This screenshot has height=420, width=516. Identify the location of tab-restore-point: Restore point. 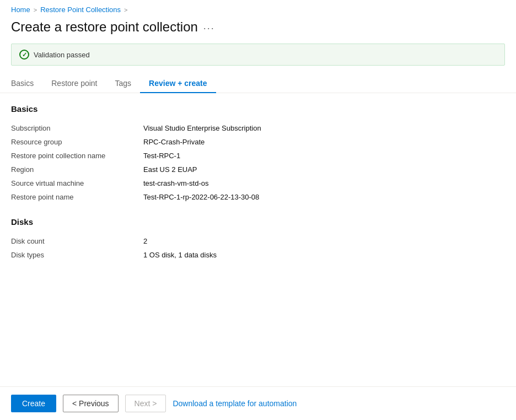
(74, 84).